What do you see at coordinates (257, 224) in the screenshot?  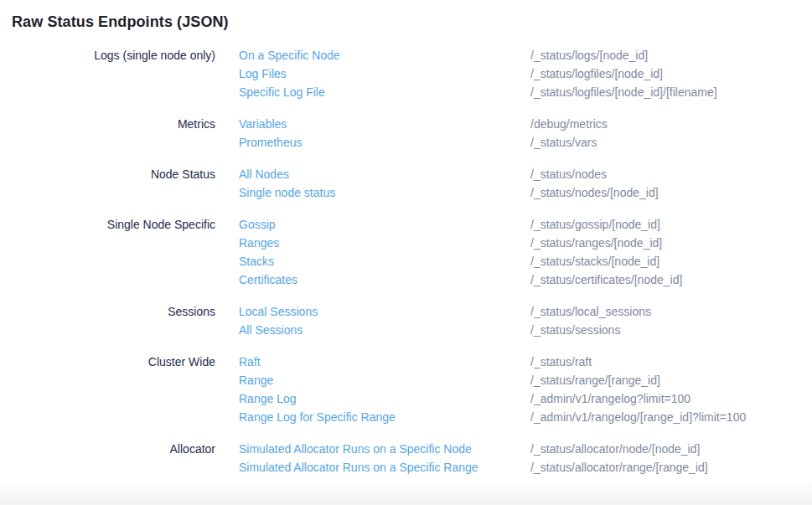 I see `endpoint-link: Gossip` at bounding box center [257, 224].